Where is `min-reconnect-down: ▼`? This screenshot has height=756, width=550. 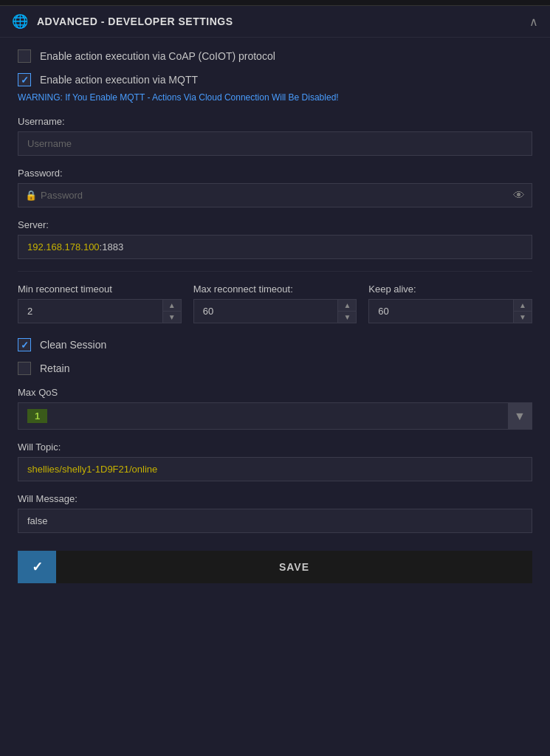
min-reconnect-down: ▼ is located at coordinates (172, 317).